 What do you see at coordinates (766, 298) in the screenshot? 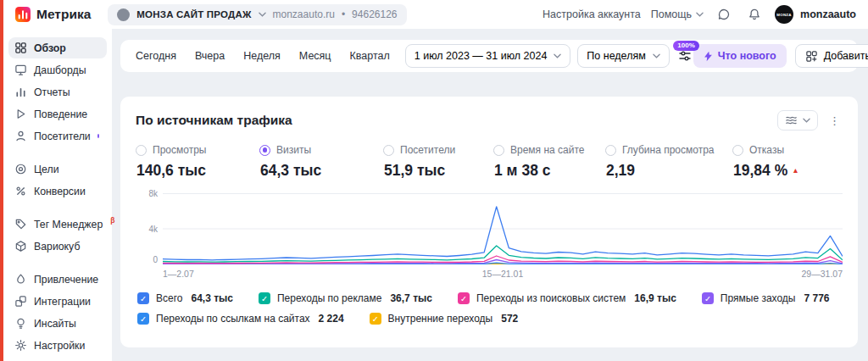
I see `legend-item-direct: Прямые заходы 7 776` at bounding box center [766, 298].